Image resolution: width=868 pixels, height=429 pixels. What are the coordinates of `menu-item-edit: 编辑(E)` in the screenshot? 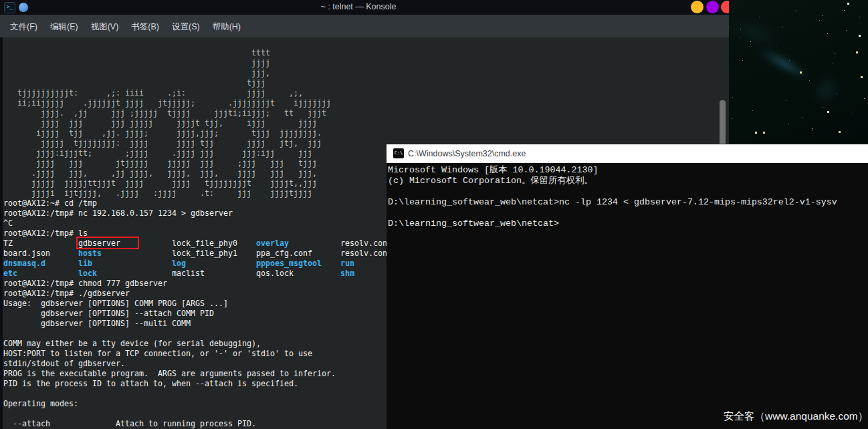 It's located at (64, 27).